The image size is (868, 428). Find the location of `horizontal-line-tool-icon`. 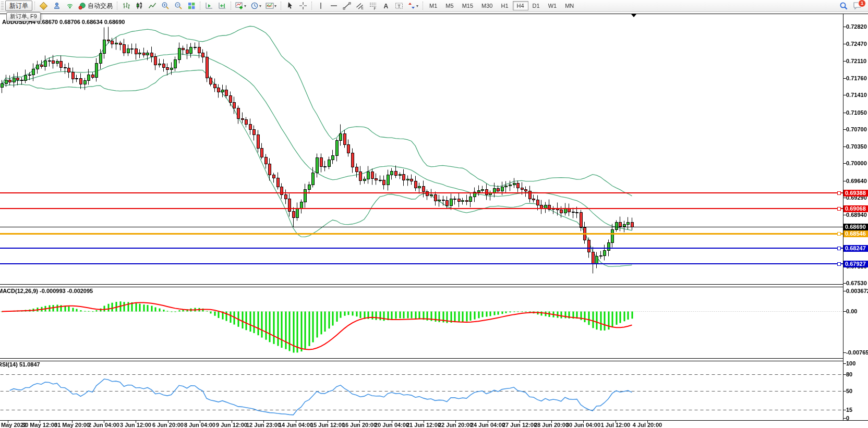

horizontal-line-tool-icon is located at coordinates (334, 6).